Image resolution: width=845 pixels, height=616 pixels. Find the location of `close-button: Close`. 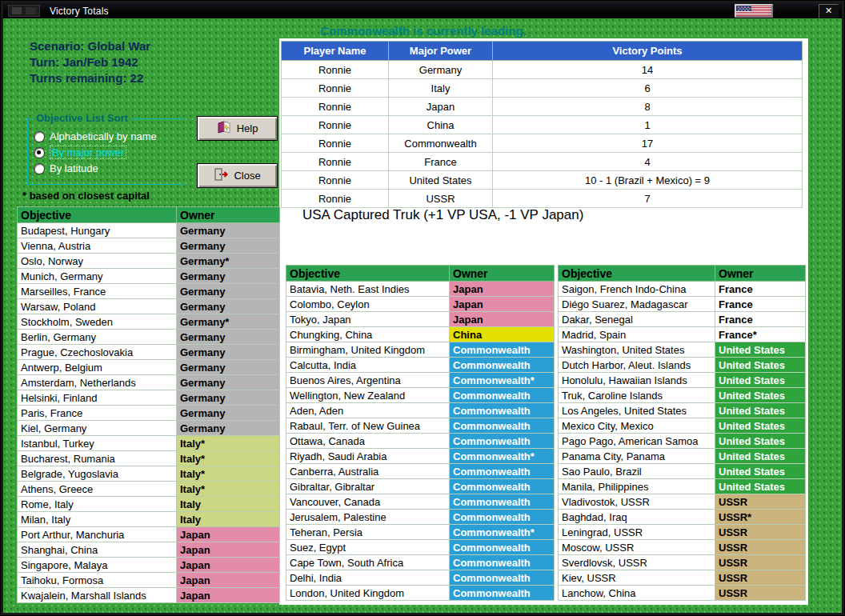

close-button: Close is located at coordinates (237, 176).